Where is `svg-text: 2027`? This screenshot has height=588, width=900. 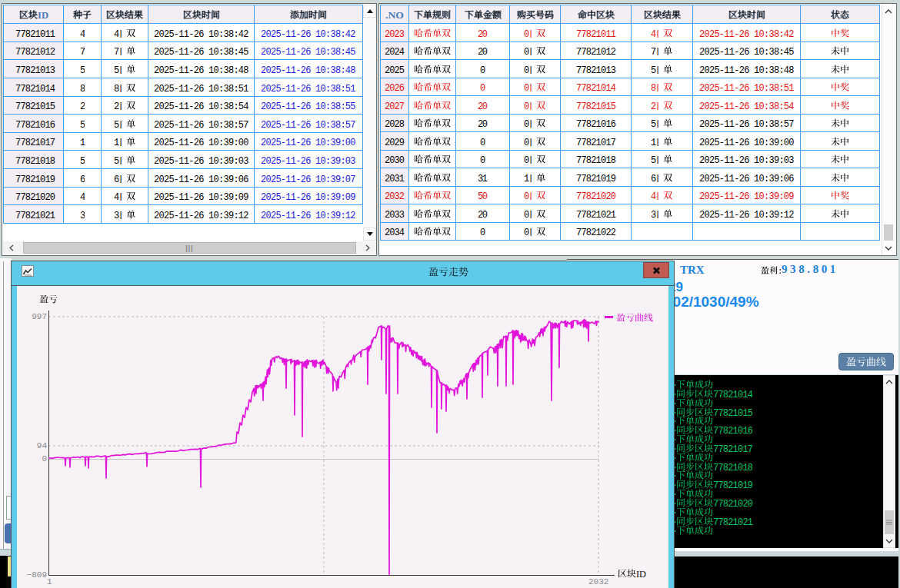
svg-text: 2027 is located at coordinates (395, 105).